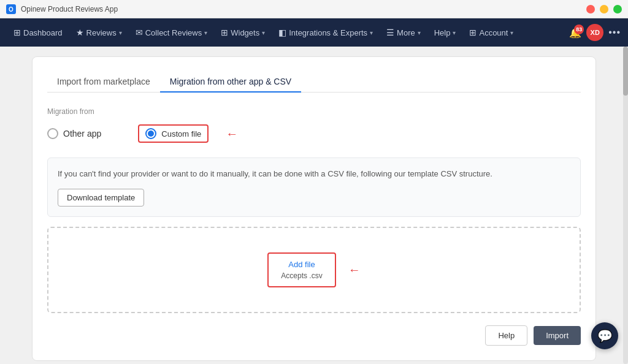 The height and width of the screenshot is (364, 628). I want to click on nav-widgets: ⊞ Widgets ▾, so click(243, 32).